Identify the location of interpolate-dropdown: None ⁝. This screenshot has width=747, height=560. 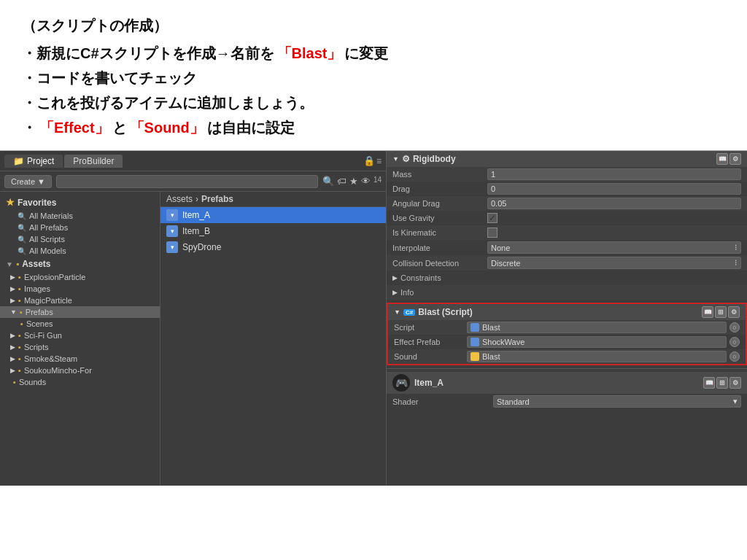
(614, 248).